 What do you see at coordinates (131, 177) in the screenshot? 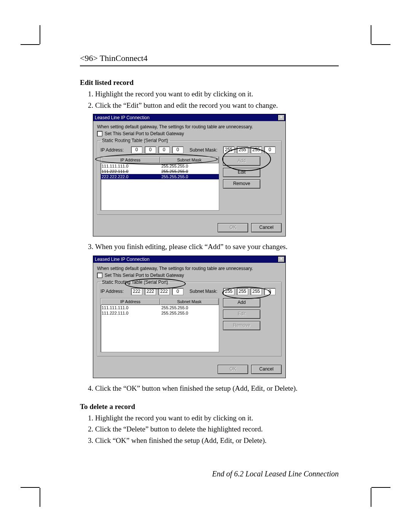
I see `cell-ip: 222.222.222.0` at bounding box center [131, 177].